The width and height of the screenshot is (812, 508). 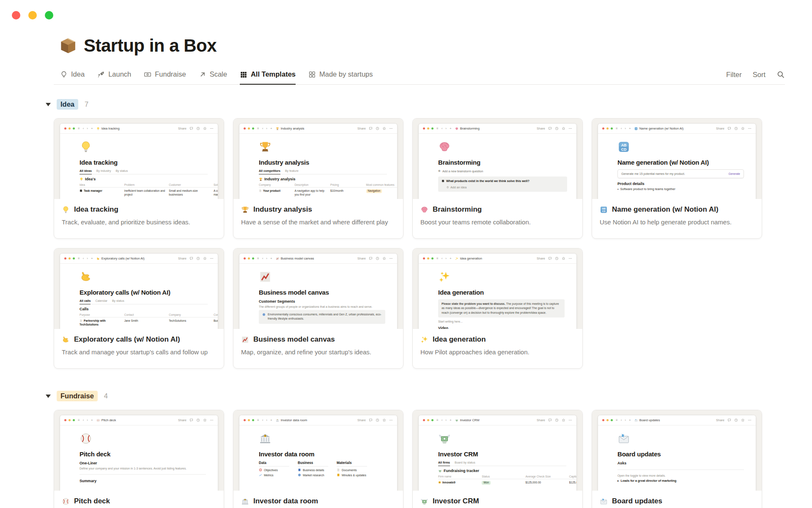 I want to click on tab-made-by-startups: Made by startups, so click(x=341, y=77).